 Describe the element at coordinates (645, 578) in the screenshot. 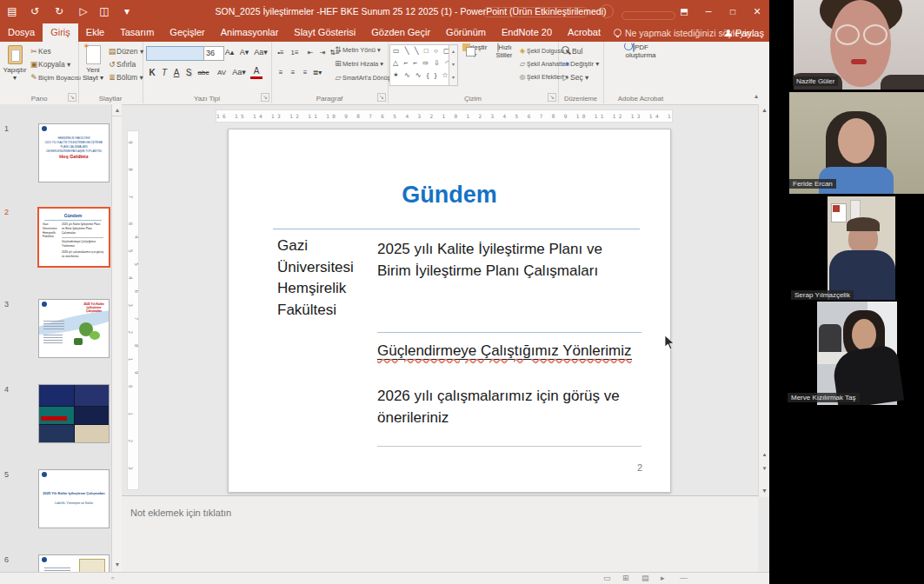

I see `reading-view-icon: ▤` at that location.